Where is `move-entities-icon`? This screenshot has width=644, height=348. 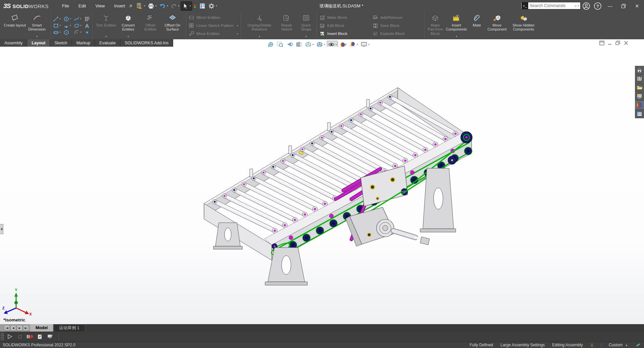 move-entities-icon is located at coordinates (191, 34).